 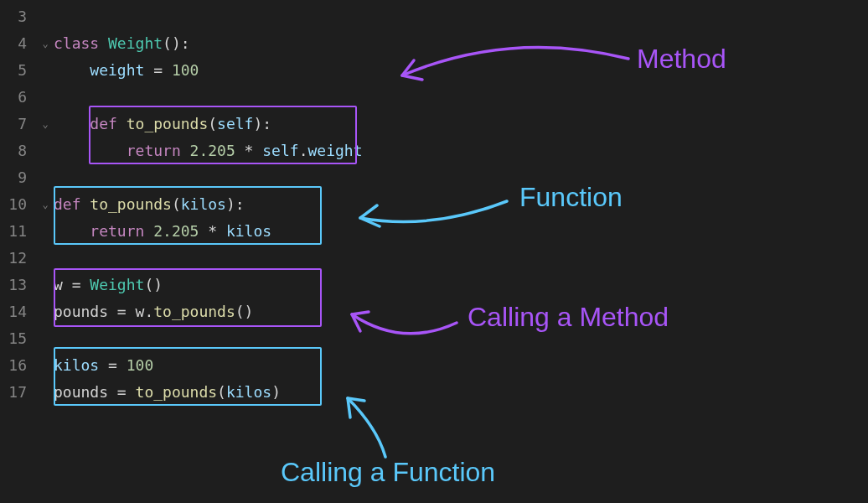 I want to click on line-number: 3, so click(x=13, y=17).